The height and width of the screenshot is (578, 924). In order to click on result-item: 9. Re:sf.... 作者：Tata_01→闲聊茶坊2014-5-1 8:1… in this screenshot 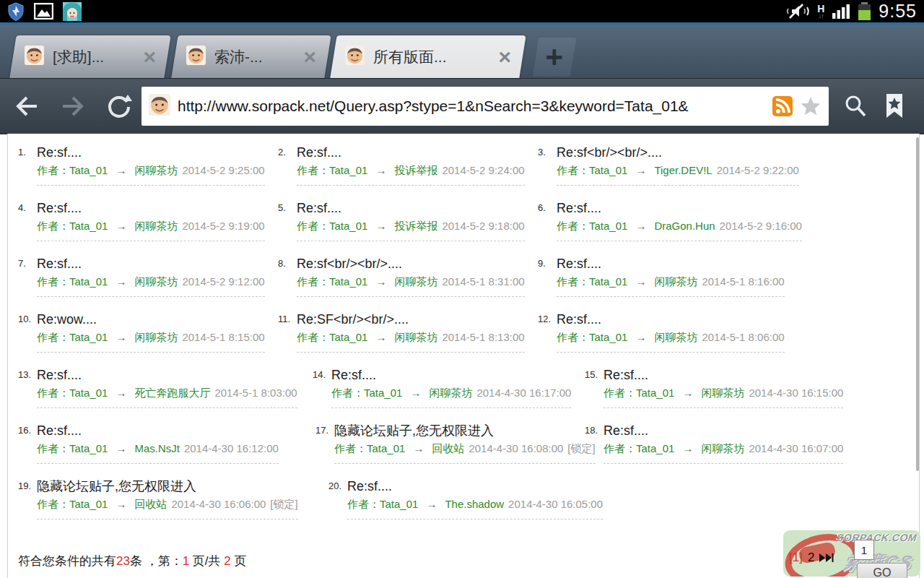, I will do `click(668, 276)`.